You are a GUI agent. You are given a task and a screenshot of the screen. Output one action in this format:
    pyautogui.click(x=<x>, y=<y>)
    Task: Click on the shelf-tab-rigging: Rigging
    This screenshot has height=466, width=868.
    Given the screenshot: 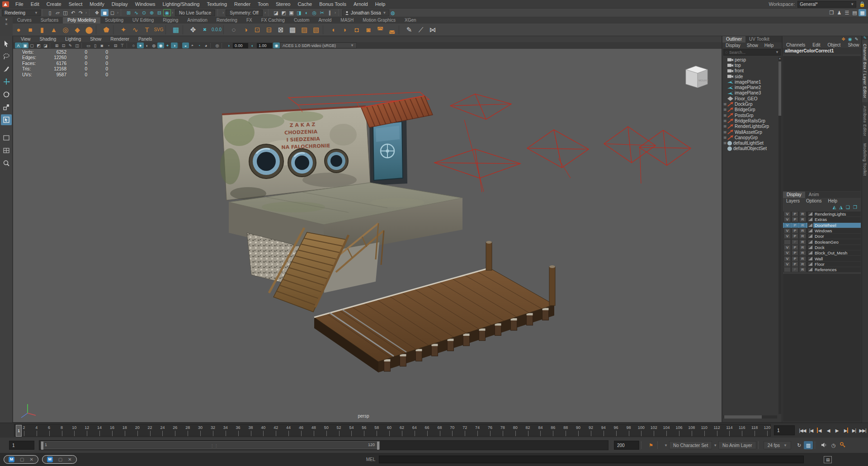 What is the action you would take?
    pyautogui.click(x=170, y=20)
    